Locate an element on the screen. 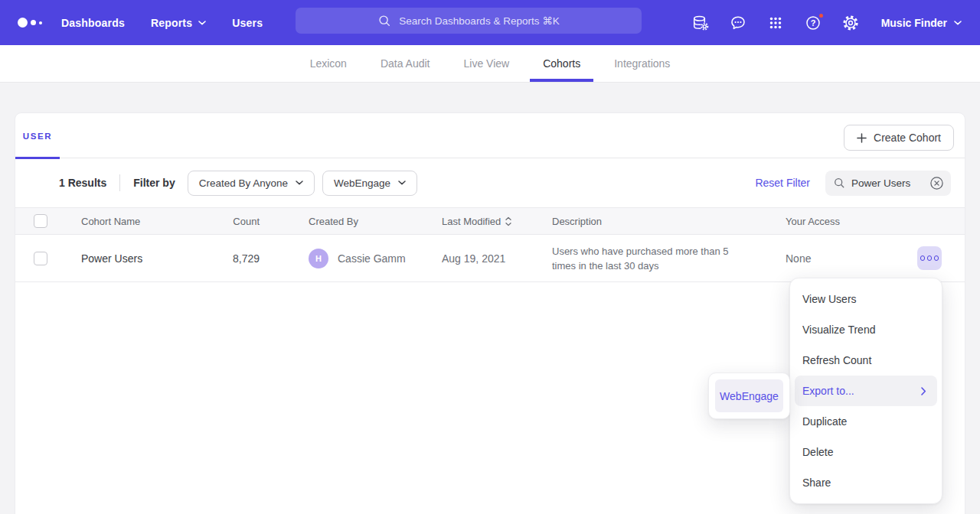 Image resolution: width=980 pixels, height=514 pixels. panel-header: USER Create Cohort is located at coordinates (490, 136).